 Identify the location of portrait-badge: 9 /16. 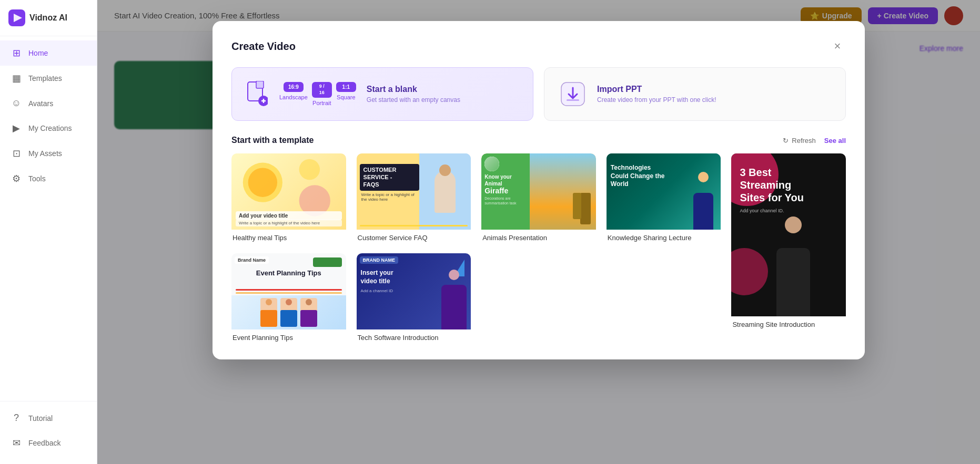
(322, 89).